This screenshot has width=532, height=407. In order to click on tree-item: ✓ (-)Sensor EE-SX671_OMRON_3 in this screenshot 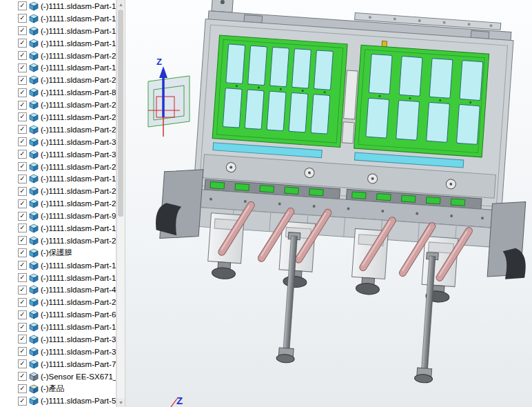, I will do `click(58, 377)`.